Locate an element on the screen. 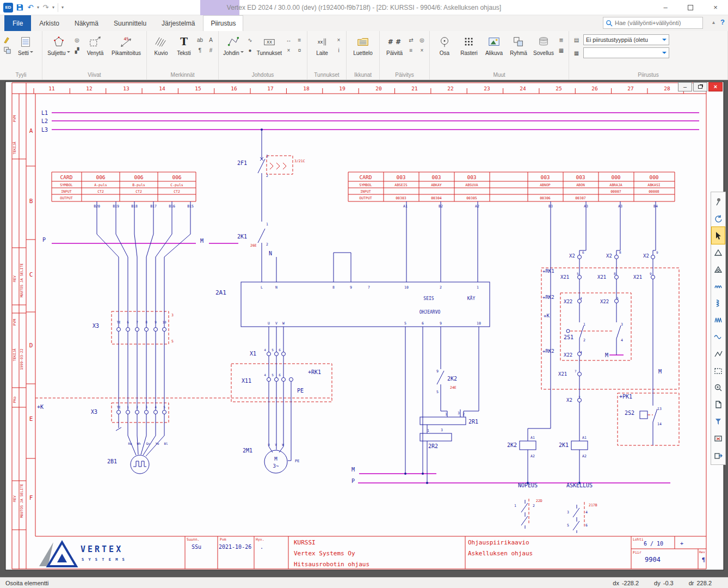 This screenshot has height=588, width=728. undo-icon: ↶ is located at coordinates (30, 8).